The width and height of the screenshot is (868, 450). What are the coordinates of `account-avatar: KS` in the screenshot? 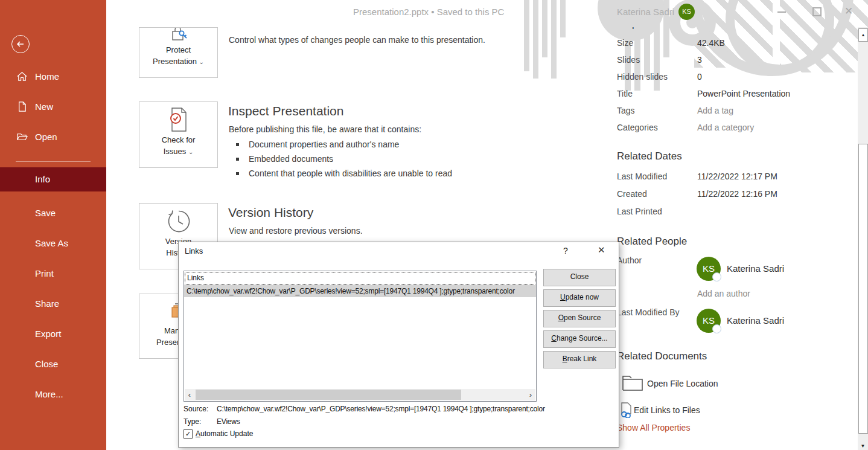 It's located at (687, 12).